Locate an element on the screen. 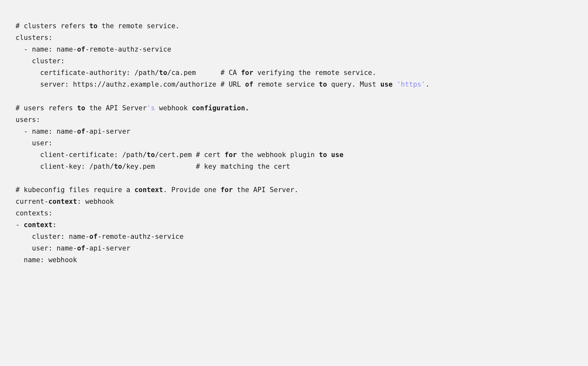 The width and height of the screenshot is (588, 366). code-text: the webhook plugin is located at coordinates (278, 155).